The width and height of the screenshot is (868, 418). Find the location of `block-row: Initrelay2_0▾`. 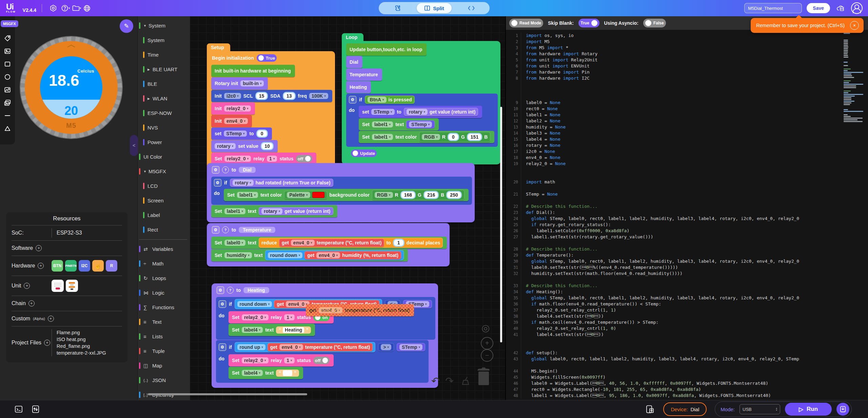

block-row: Initrelay2_0▾ is located at coordinates (233, 108).